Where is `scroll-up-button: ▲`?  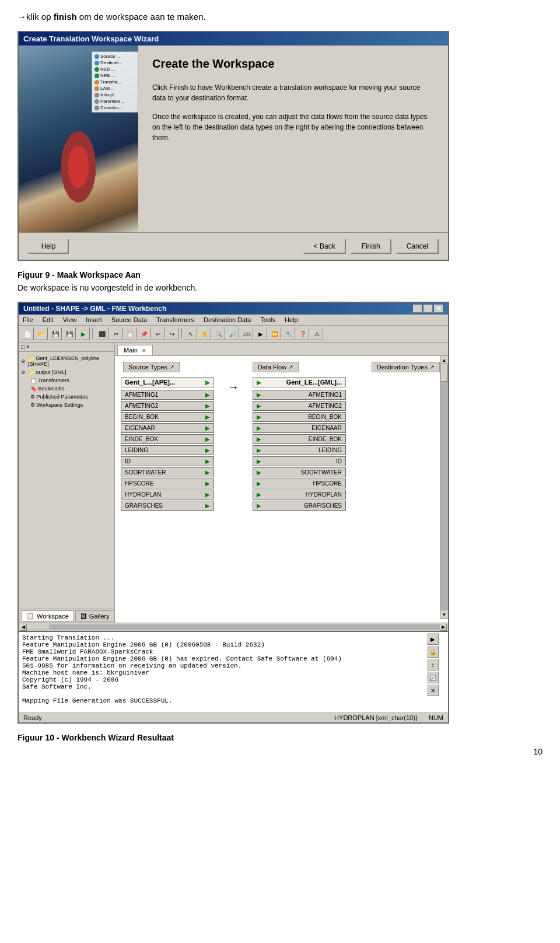
scroll-up-button: ▲ is located at coordinates (444, 360).